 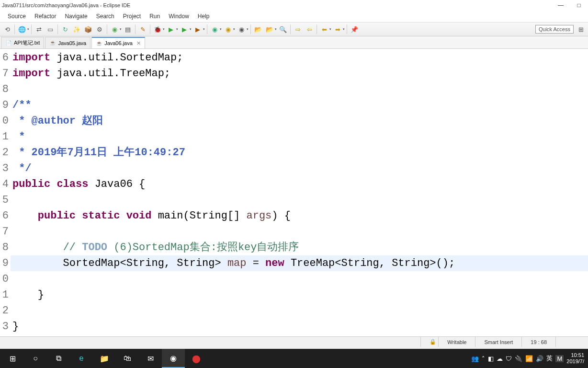 I want to click on ext-run-icon: ▶, so click(x=198, y=29).